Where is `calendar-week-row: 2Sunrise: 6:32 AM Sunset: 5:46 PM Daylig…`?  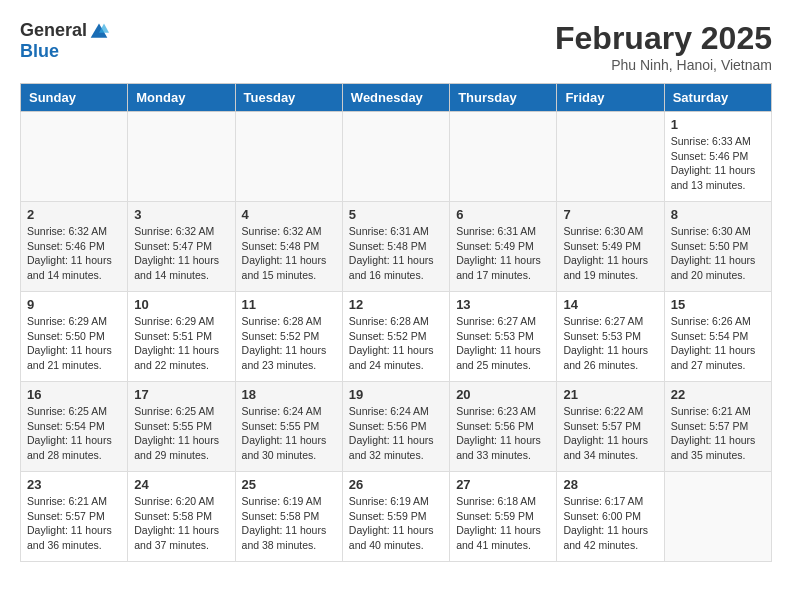 calendar-week-row: 2Sunrise: 6:32 AM Sunset: 5:46 PM Daylig… is located at coordinates (396, 247).